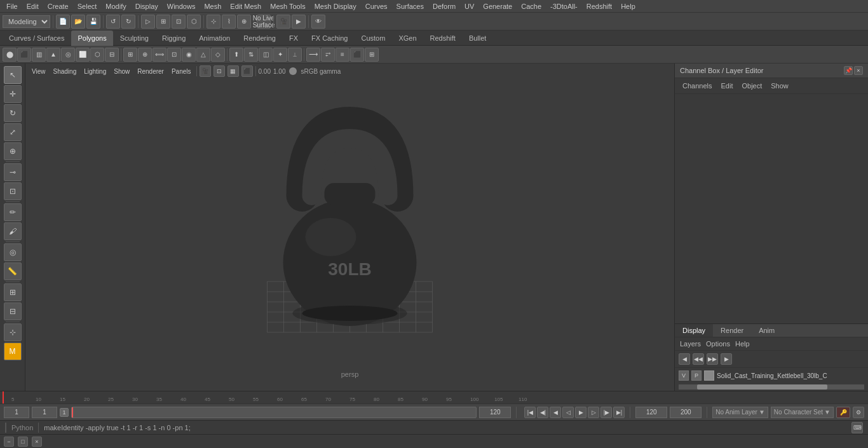 The image size is (868, 448). Describe the element at coordinates (182, 6) in the screenshot. I see `menu-windows: Windows` at that location.